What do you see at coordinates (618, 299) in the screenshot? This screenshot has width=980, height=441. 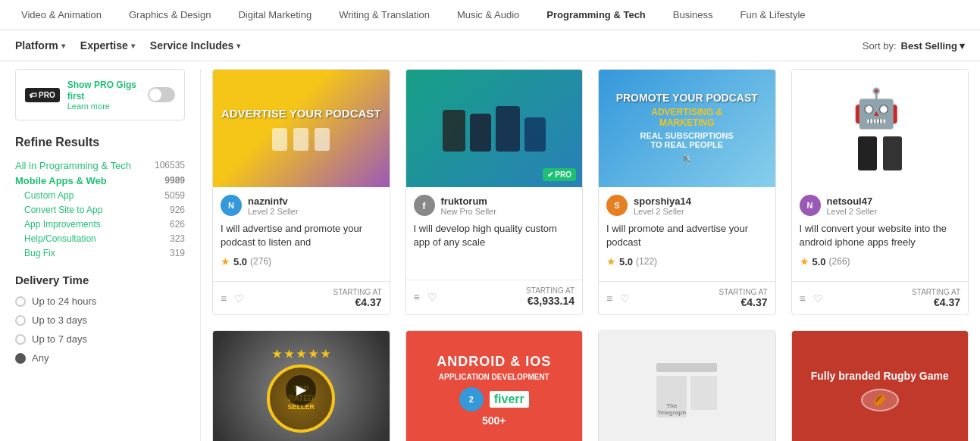 I see `gig-actions-3: ≡ ♡` at bounding box center [618, 299].